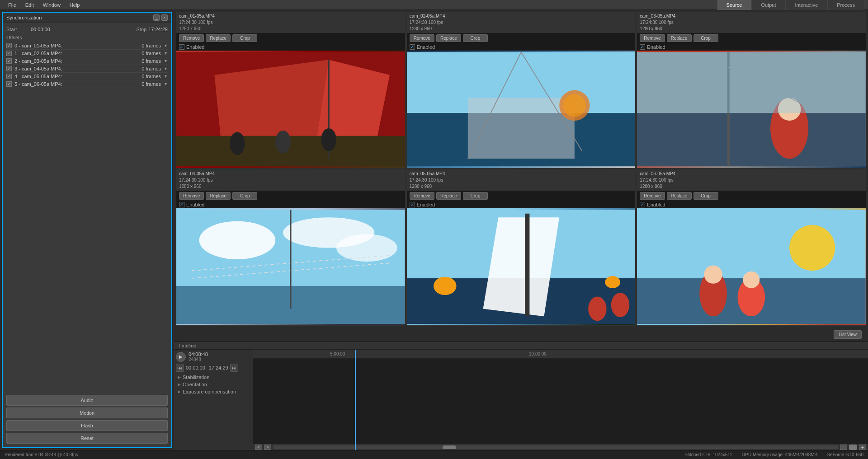 This screenshot has width=868, height=459. I want to click on go-to-end-btn: ⏭, so click(234, 368).